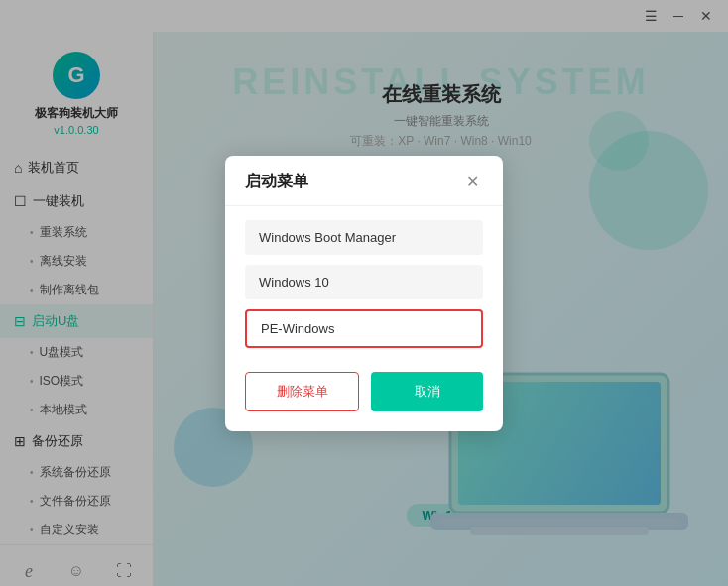 Image resolution: width=728 pixels, height=586 pixels. What do you see at coordinates (364, 282) in the screenshot?
I see `menu-item-win10: Windows 10` at bounding box center [364, 282].